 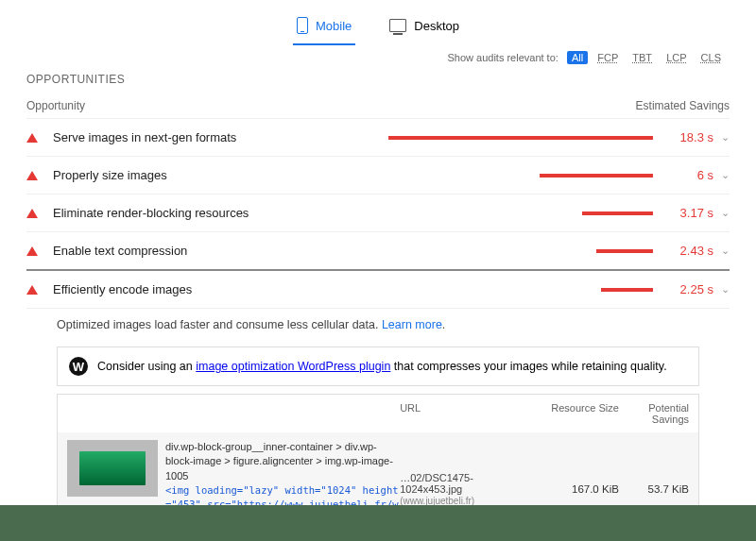 I want to click on col-size: Resource Size, so click(x=575, y=414).